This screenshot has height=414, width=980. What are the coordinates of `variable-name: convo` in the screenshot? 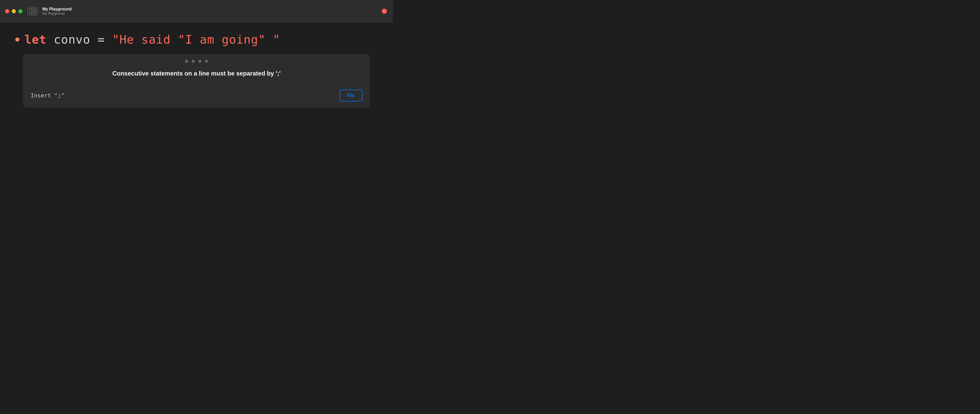 It's located at (72, 40).